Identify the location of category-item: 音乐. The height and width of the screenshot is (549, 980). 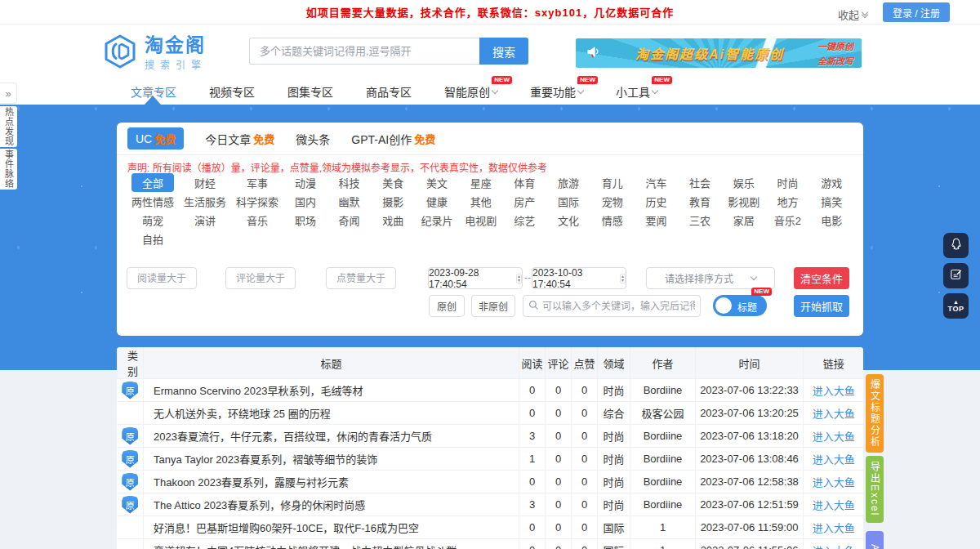
(257, 221).